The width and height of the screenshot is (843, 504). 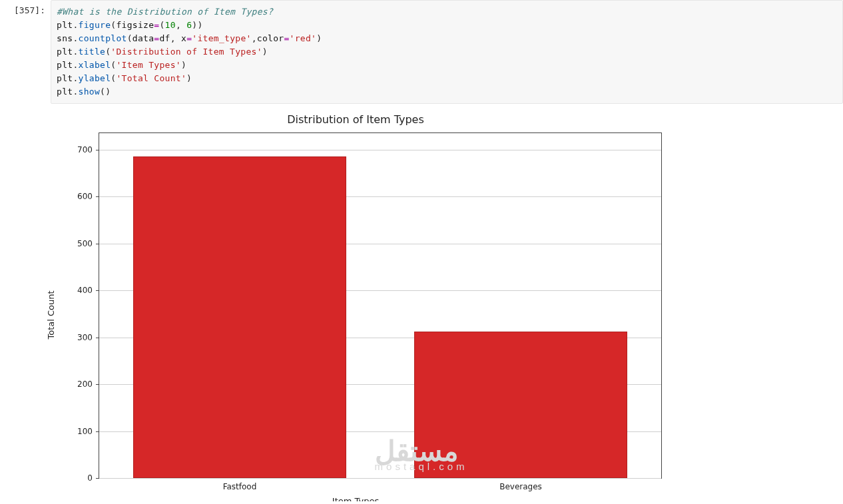 What do you see at coordinates (90, 478) in the screenshot?
I see `y-tick-label: 0` at bounding box center [90, 478].